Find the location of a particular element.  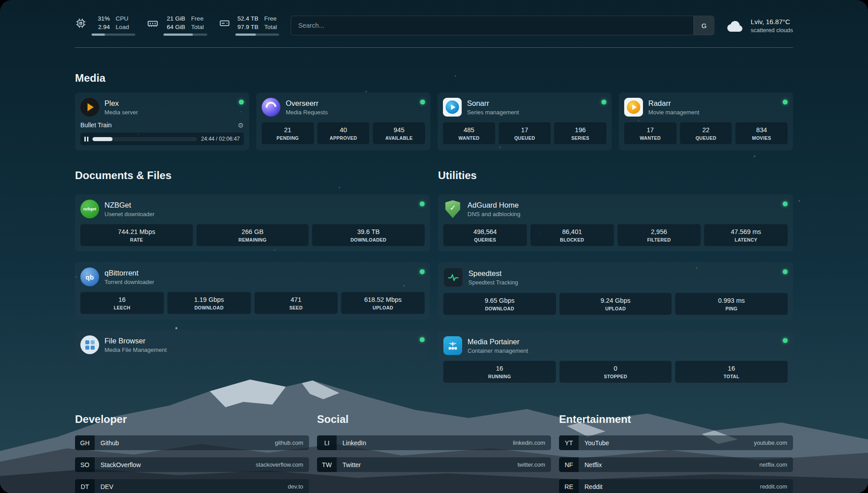

bookmark-name: Netflix is located at coordinates (593, 465).